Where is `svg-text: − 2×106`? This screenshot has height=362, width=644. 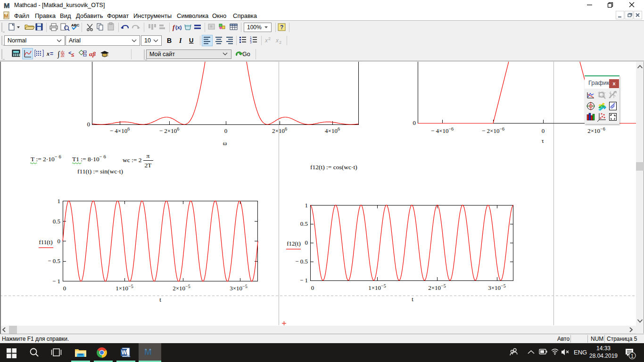
svg-text: − 2×106 is located at coordinates (169, 130).